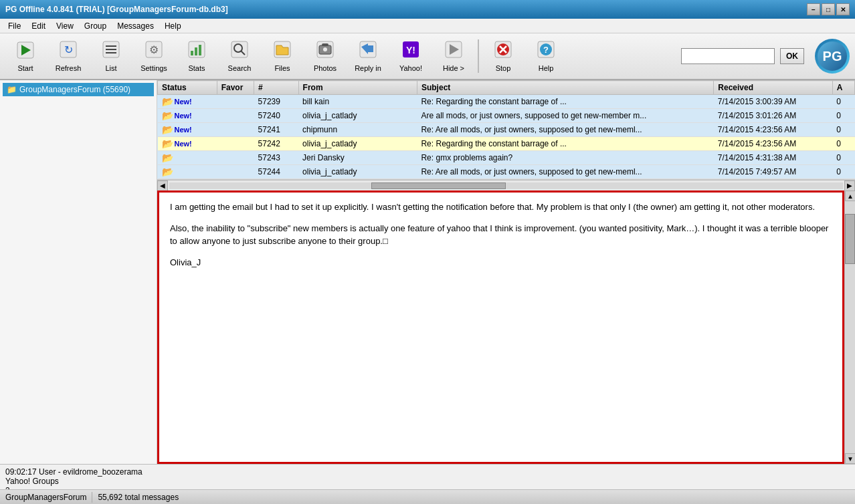 The height and width of the screenshot is (504, 855). I want to click on cell-num: 57242, so click(277, 144).